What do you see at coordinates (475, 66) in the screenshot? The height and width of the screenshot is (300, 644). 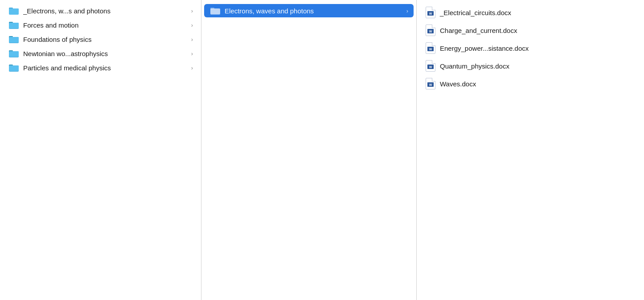 I see `file-item-label: Quantum_physics.docx` at bounding box center [475, 66].